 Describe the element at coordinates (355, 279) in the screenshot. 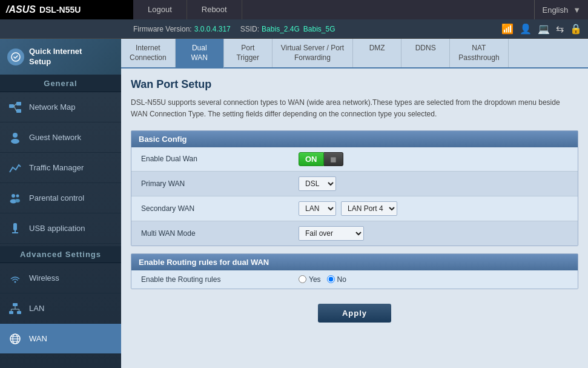

I see `routing-rules-body: Enable the Routing rules Yes No` at that location.